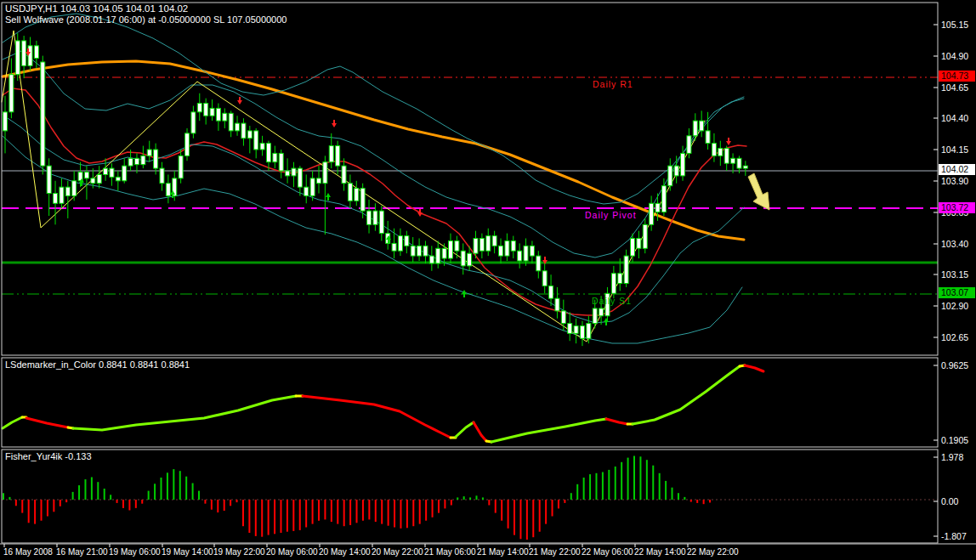 The image size is (976, 560). Describe the element at coordinates (957, 76) in the screenshot. I see `price-tag: 104.73` at that location.